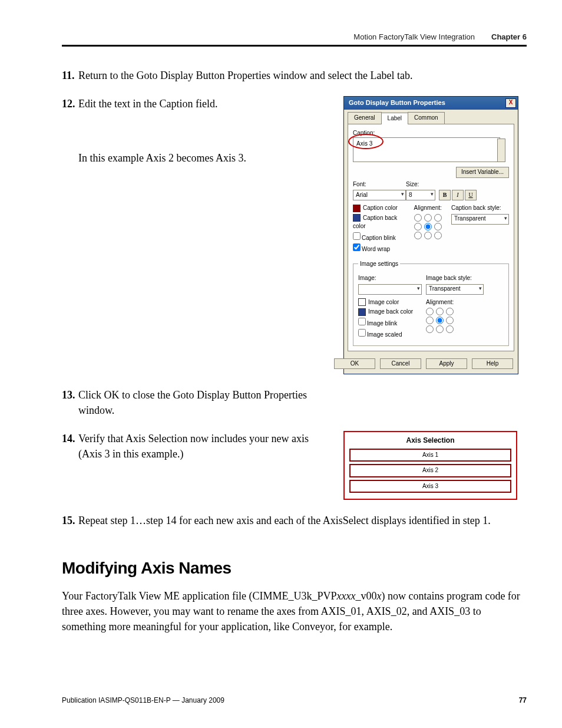  What do you see at coordinates (431, 364) in the screenshot?
I see `dialog-button-row: OK Cancel Apply Help` at bounding box center [431, 364].